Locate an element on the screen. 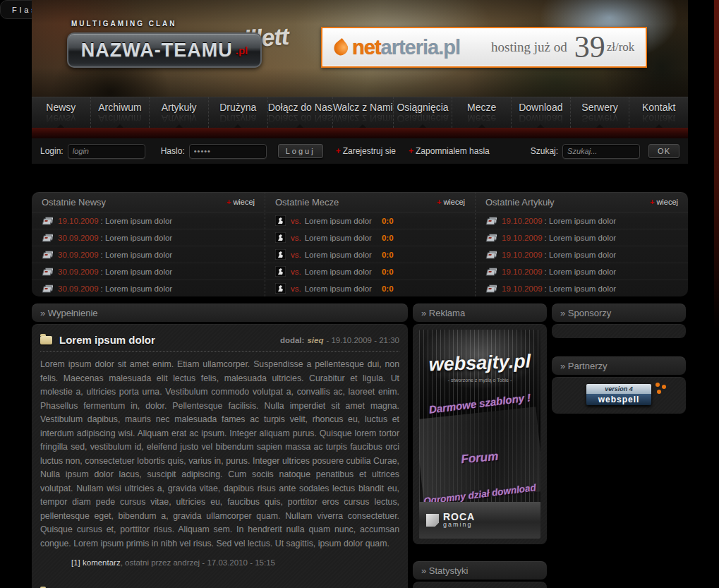 This screenshot has height=588, width=719. websajty-ad-banner: websajty.pl - stworzone z myślą o Tobie … is located at coordinates (480, 434).